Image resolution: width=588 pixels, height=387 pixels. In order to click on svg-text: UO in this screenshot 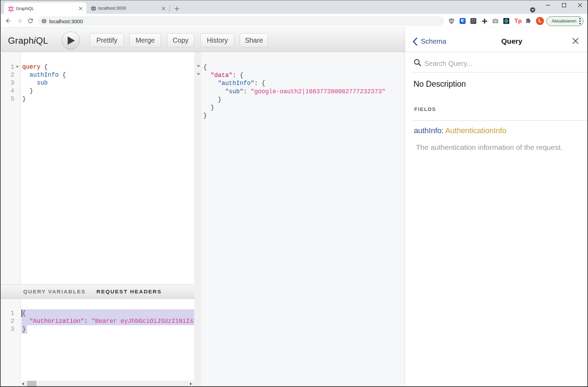, I will do `click(452, 21)`.